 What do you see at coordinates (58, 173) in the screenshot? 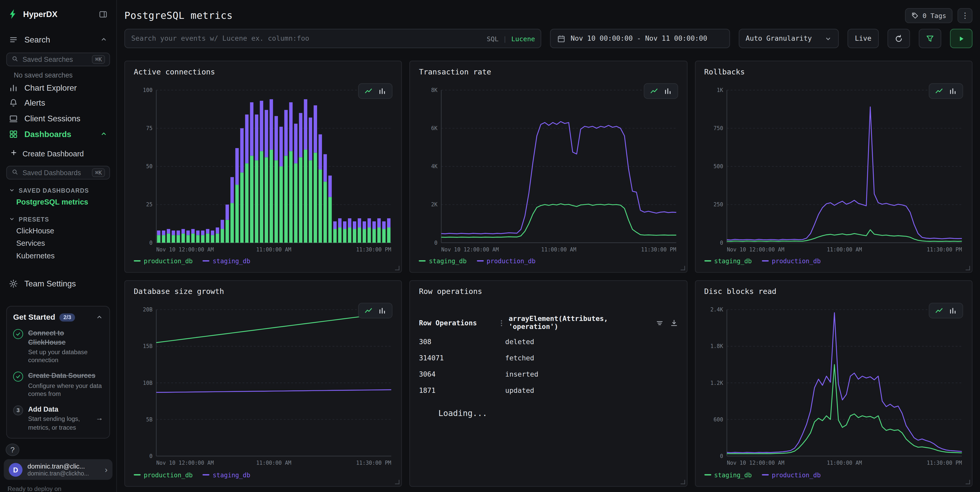
I see `saved-dashboards-input: Saved Dashboards ⌘K` at bounding box center [58, 173].